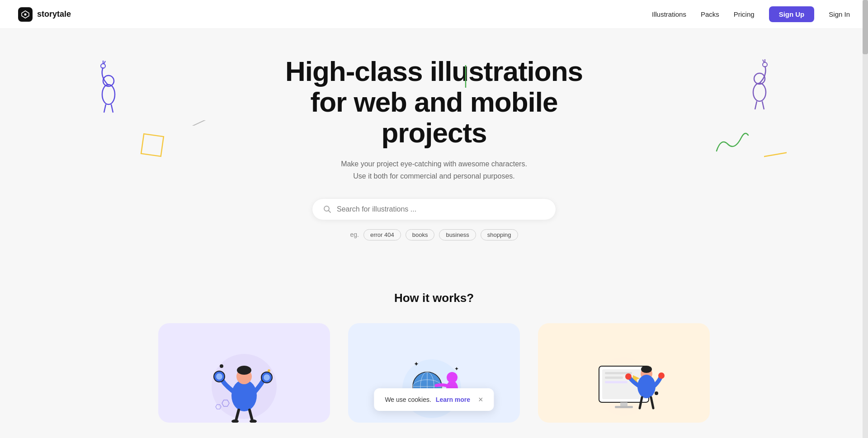 This screenshot has width=868, height=438. I want to click on scrollbar-thumb, so click(865, 27).